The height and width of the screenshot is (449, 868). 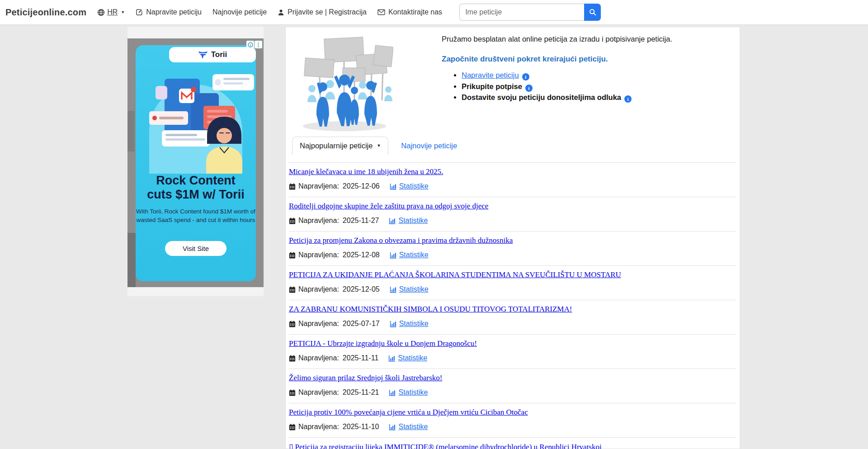 What do you see at coordinates (112, 12) in the screenshot?
I see `language-code: HR` at bounding box center [112, 12].